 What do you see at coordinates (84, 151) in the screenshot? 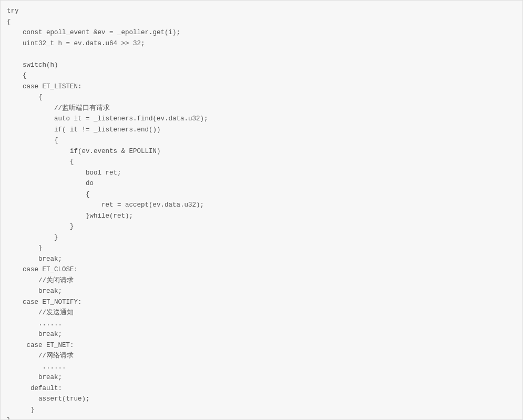
I see `code-line: if(ev.events & EPOLLIN)` at bounding box center [84, 151].